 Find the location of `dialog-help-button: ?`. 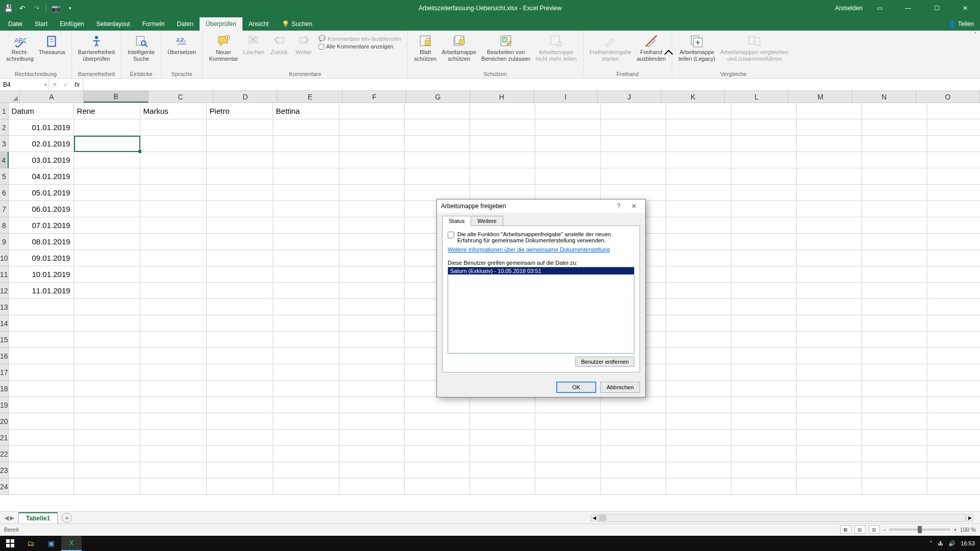

dialog-help-button: ? is located at coordinates (619, 206).